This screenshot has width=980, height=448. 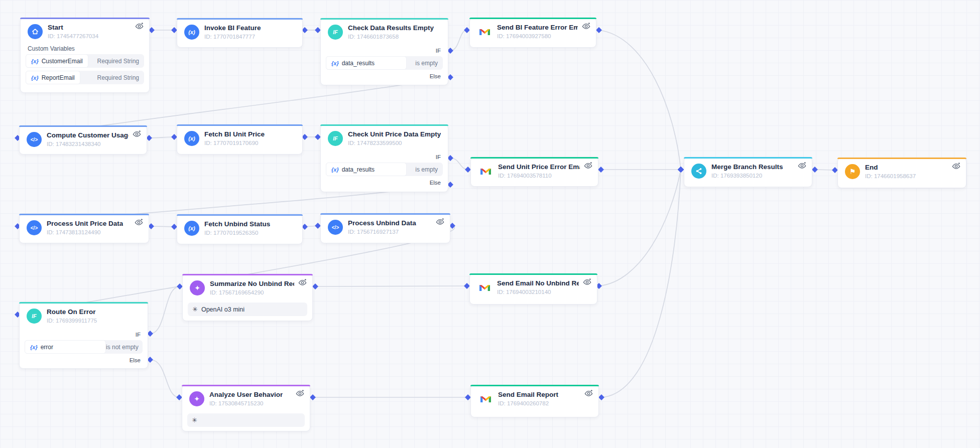 I want to click on node-send-bi-feature-error-email: Send BI Feature Error Email ID: 17694003…, so click(x=533, y=33).